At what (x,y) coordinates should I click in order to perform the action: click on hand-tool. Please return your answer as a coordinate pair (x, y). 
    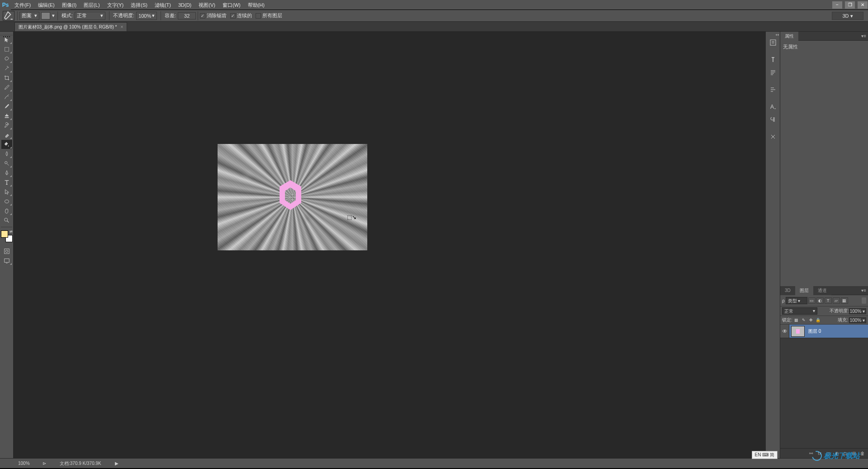
    Looking at the image, I should click on (7, 211).